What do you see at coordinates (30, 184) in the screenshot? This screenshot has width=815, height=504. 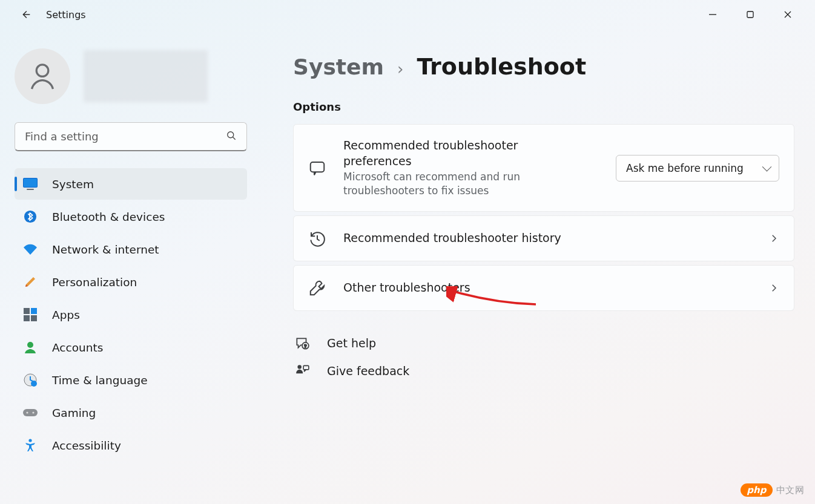 I see `system-icon` at bounding box center [30, 184].